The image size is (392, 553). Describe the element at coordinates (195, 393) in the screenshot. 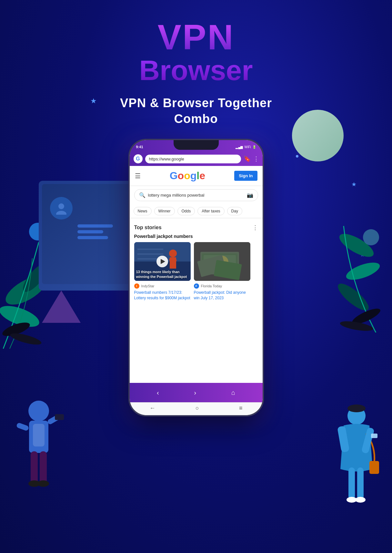

I see `forward-nav-button: ›` at that location.